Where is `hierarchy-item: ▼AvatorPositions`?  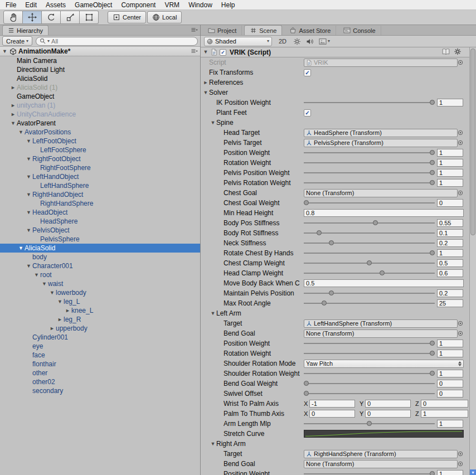
hierarchy-item: ▼AvatorPositions is located at coordinates (100, 132).